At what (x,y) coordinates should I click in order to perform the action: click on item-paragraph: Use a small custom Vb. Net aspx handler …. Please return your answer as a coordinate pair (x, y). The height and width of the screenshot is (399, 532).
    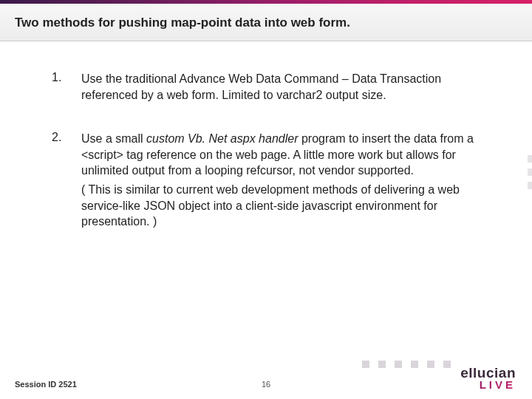
    Looking at the image, I should click on (284, 155).